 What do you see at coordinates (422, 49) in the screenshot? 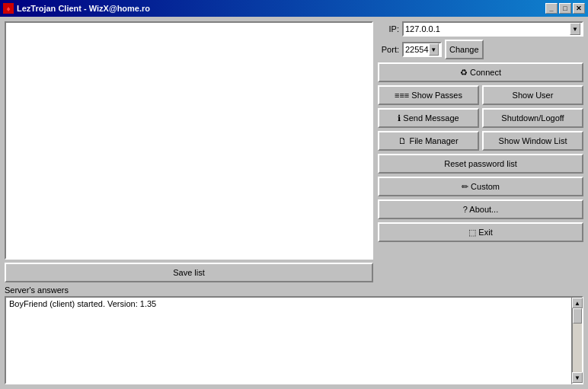
I see `port-combo: 22554 ▼` at bounding box center [422, 49].